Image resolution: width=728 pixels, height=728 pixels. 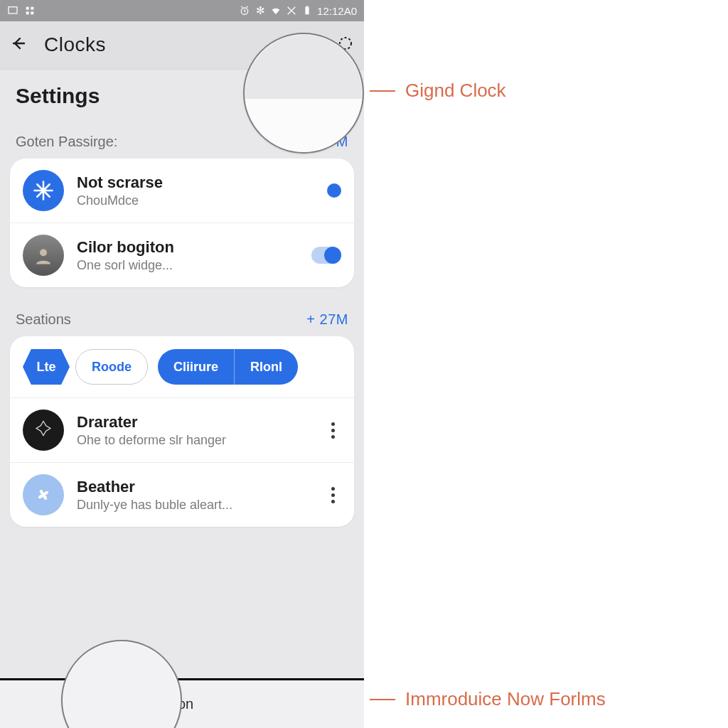 What do you see at coordinates (291, 11) in the screenshot?
I see `signal-off-icon` at bounding box center [291, 11].